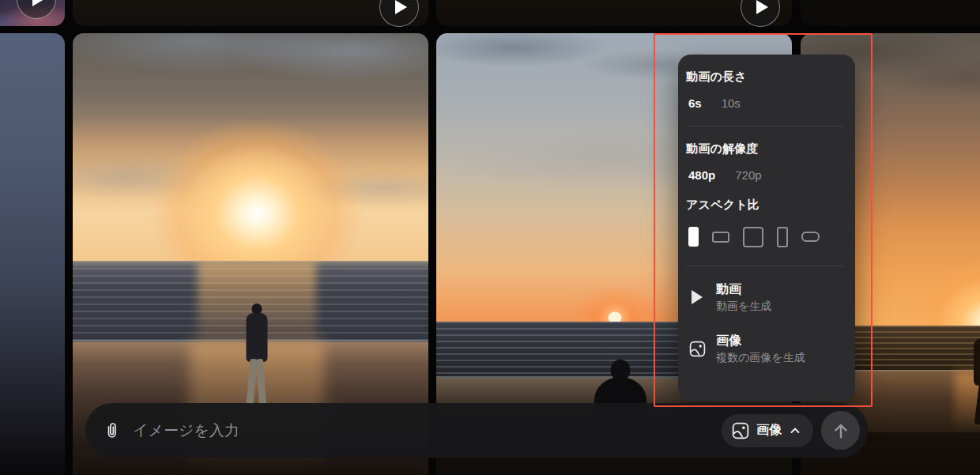  I want to click on video-resolution-options: 480p 720p, so click(767, 175).